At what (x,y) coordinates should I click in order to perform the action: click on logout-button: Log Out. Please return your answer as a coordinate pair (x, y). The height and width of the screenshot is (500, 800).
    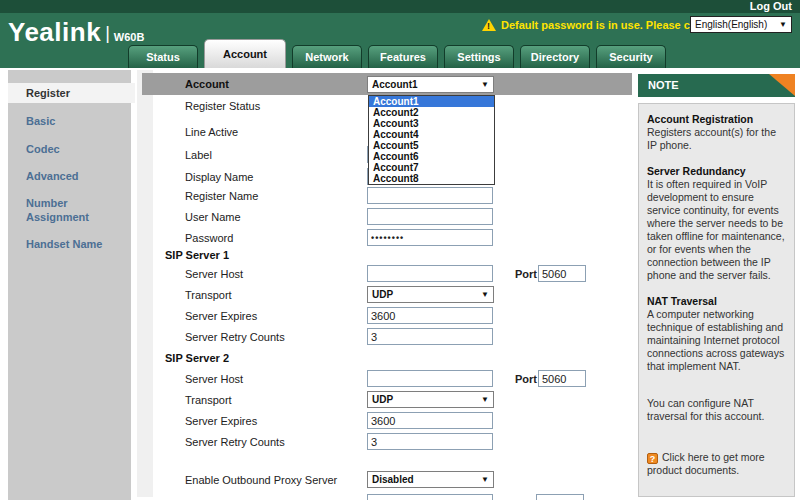
    Looking at the image, I should click on (771, 6).